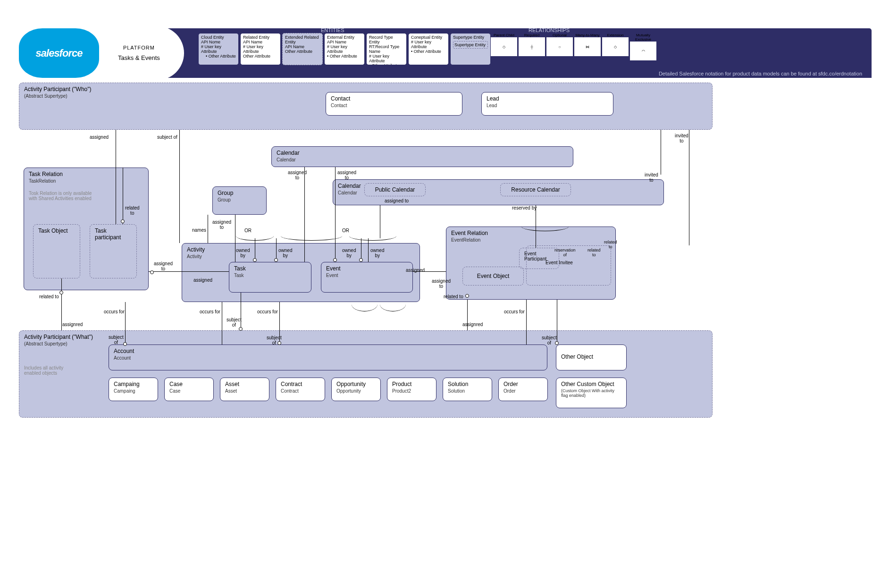  I want to click on entity-event: Event Event, so click(367, 277).